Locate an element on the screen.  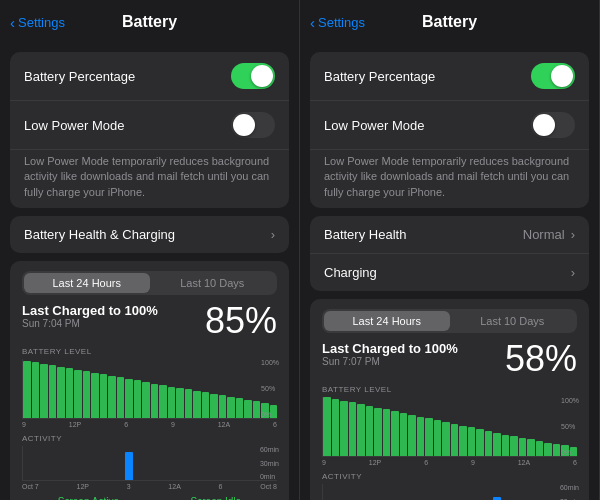
battery-level-label-2: BATTERY LEVEL is located at coordinates (450, 390).